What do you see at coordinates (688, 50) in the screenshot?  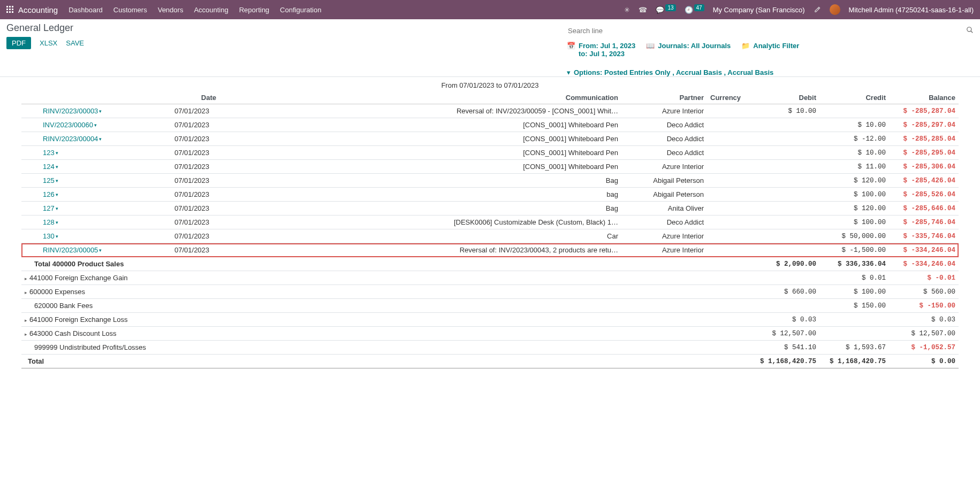 I see `journals-filter: 📖 Journals: All Journals` at bounding box center [688, 50].